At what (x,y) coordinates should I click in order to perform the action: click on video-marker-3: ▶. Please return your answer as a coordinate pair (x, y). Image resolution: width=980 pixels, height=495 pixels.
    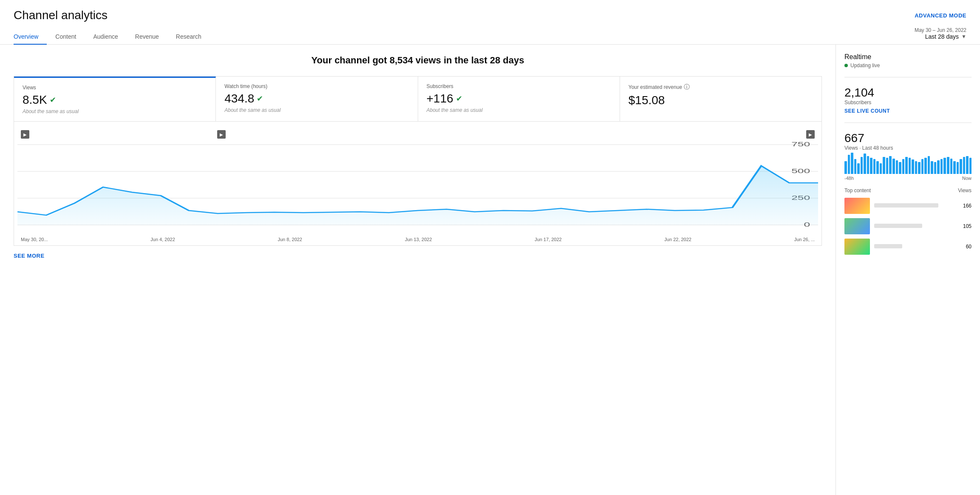
    Looking at the image, I should click on (810, 134).